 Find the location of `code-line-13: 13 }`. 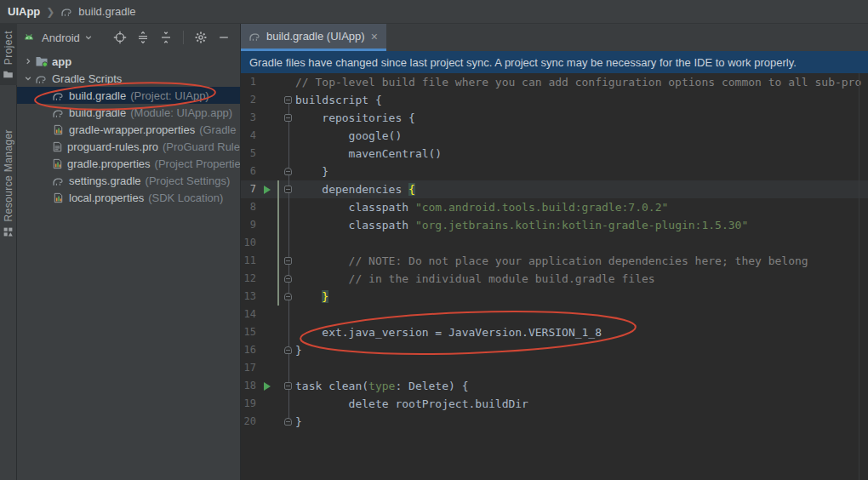

code-line-13: 13 } is located at coordinates (555, 296).